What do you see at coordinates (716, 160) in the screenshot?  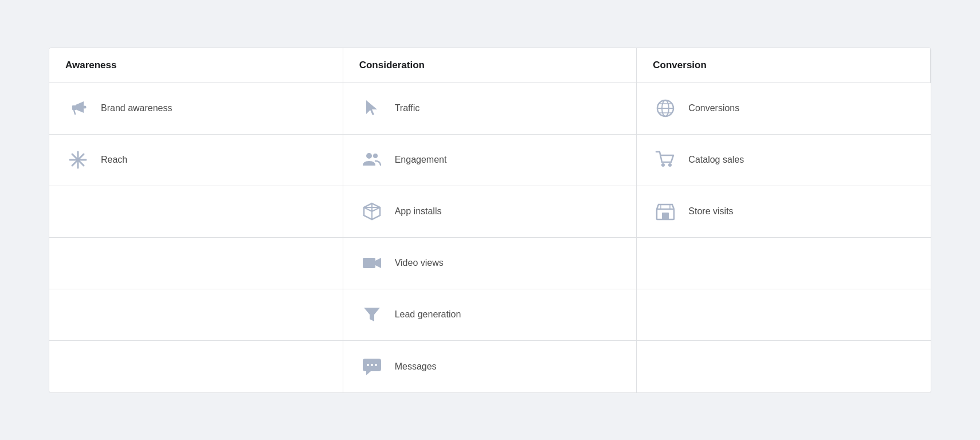 I see `catalog-sales-label: Catalog sales` at bounding box center [716, 160].